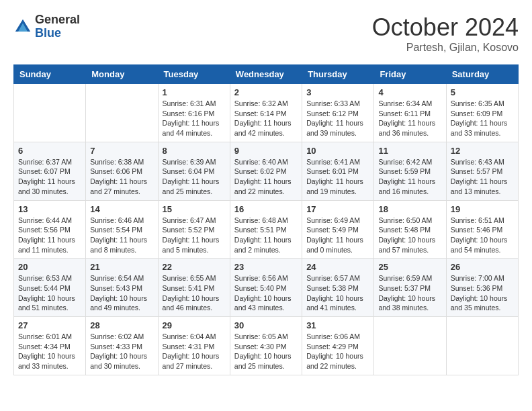 The height and width of the screenshot is (411, 532). What do you see at coordinates (266, 171) in the screenshot?
I see `calendar-cell: 9Sunrise: 6:40 AMSunset: 6:02 PMDaylight…` at bounding box center [266, 171].